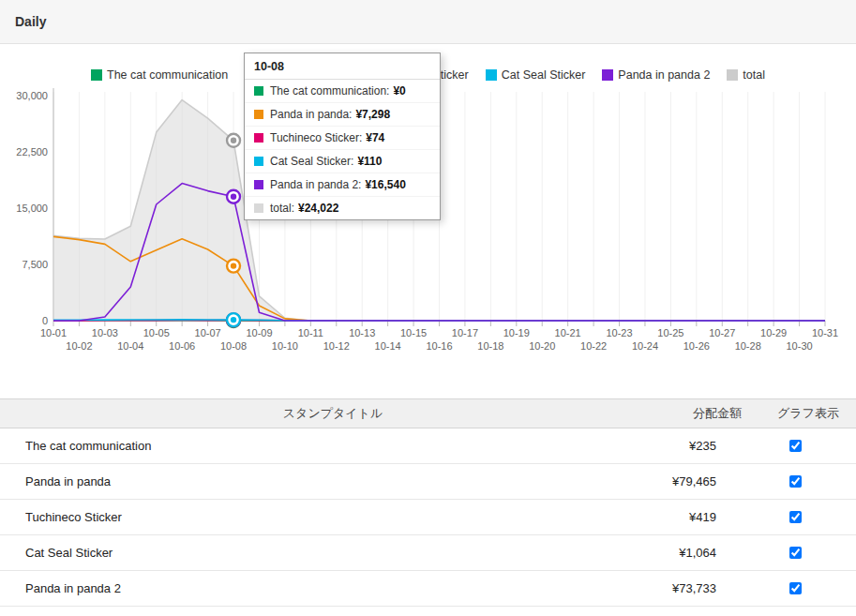 The image size is (856, 616). What do you see at coordinates (233, 346) in the screenshot?
I see `svg-text: 10-08` at bounding box center [233, 346].